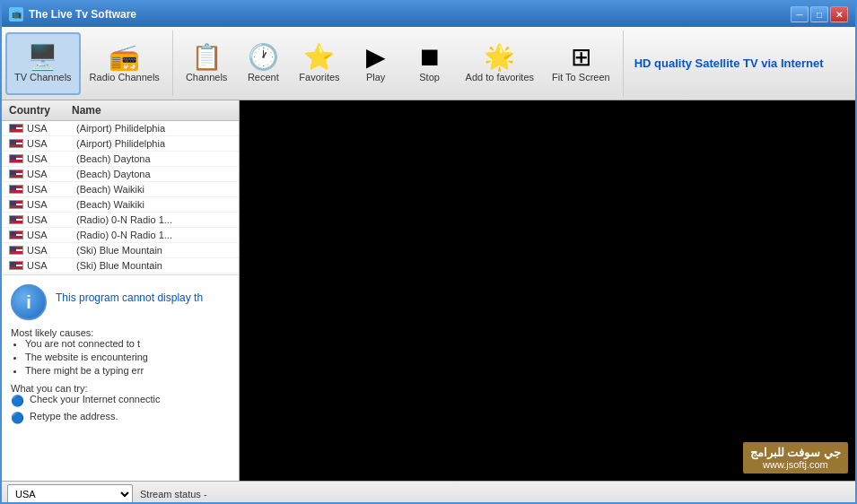 The height and width of the screenshot is (504, 857). Describe the element at coordinates (74, 416) in the screenshot. I see `try-text: Retype the address.` at that location.